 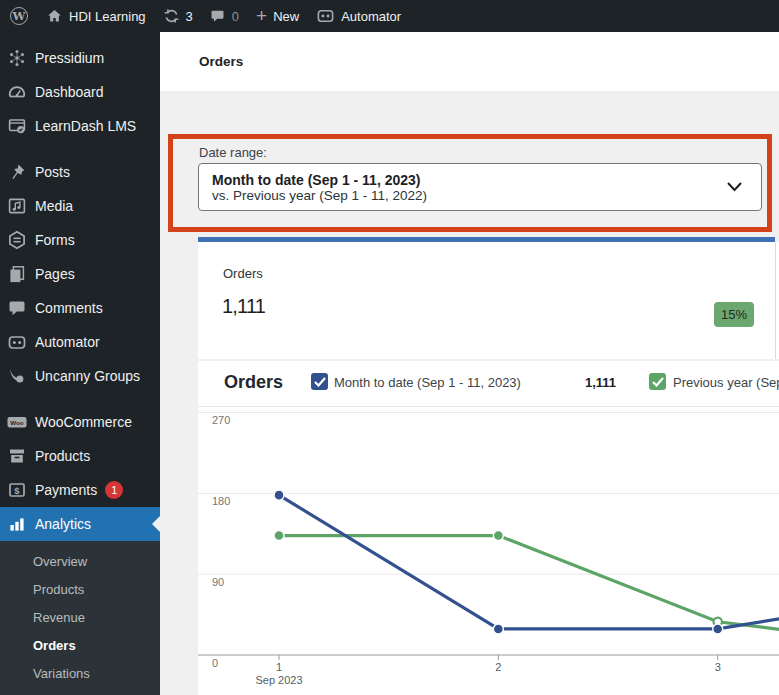 What do you see at coordinates (54, 16) in the screenshot?
I see `home-icon` at bounding box center [54, 16].